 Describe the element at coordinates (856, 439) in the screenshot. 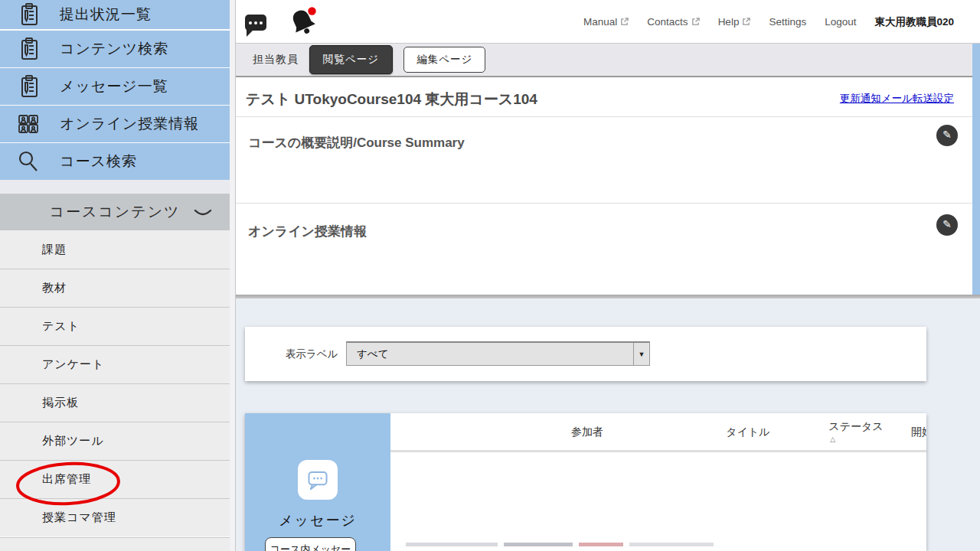

I see `sort-asc-icon: △` at that location.